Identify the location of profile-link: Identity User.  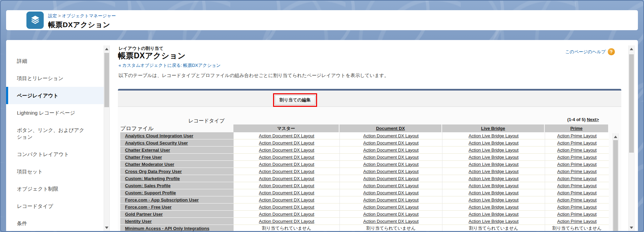
(138, 221).